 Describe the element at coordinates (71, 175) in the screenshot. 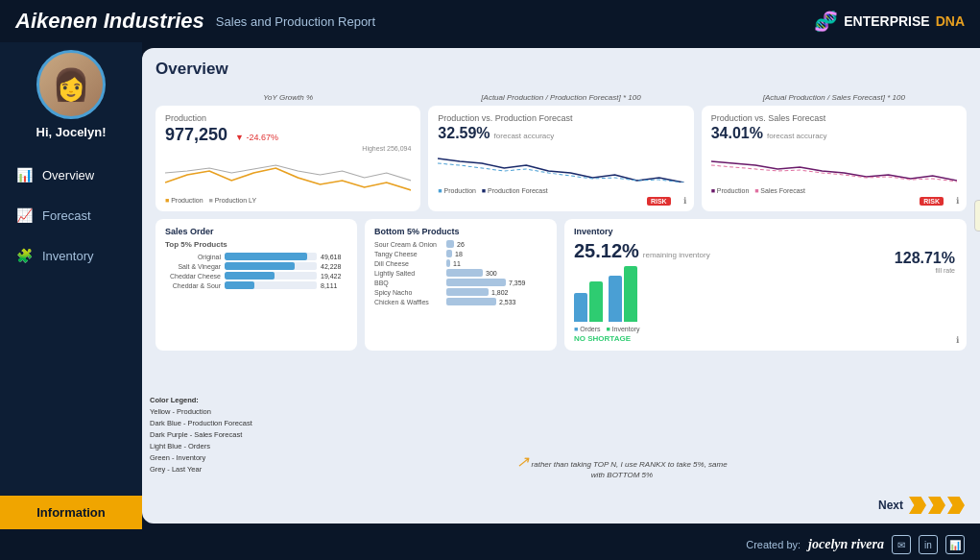

I see `sidebar-item-overview: 📊 Overview` at that location.